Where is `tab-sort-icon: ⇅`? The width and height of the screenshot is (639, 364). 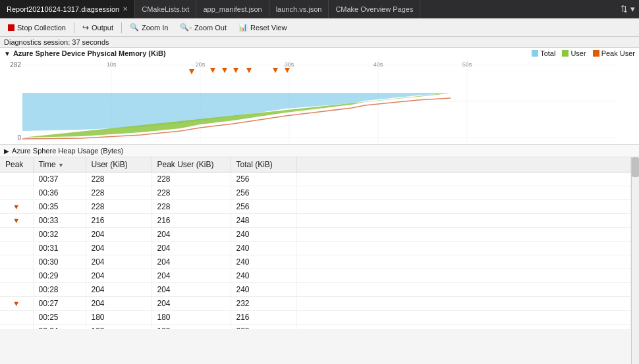
tab-sort-icon: ⇅ is located at coordinates (625, 9).